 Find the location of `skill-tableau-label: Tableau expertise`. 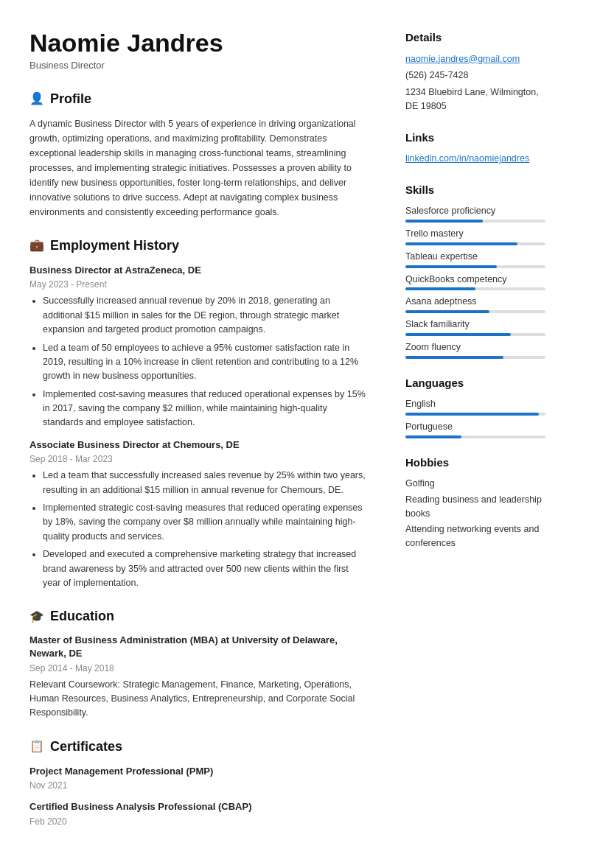

skill-tableau-label: Tableau expertise is located at coordinates (475, 256).